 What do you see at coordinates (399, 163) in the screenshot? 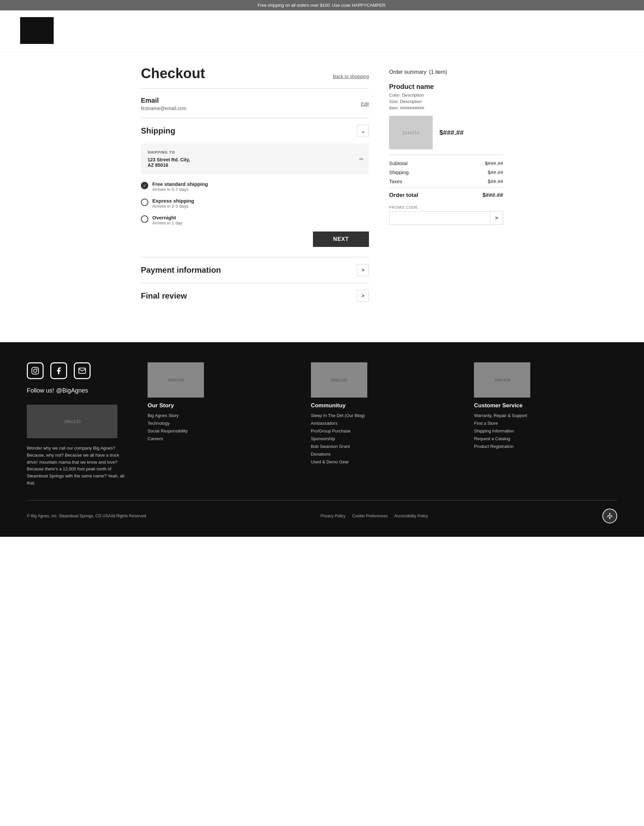
I see `subtotal-label: Subtotal` at bounding box center [399, 163].